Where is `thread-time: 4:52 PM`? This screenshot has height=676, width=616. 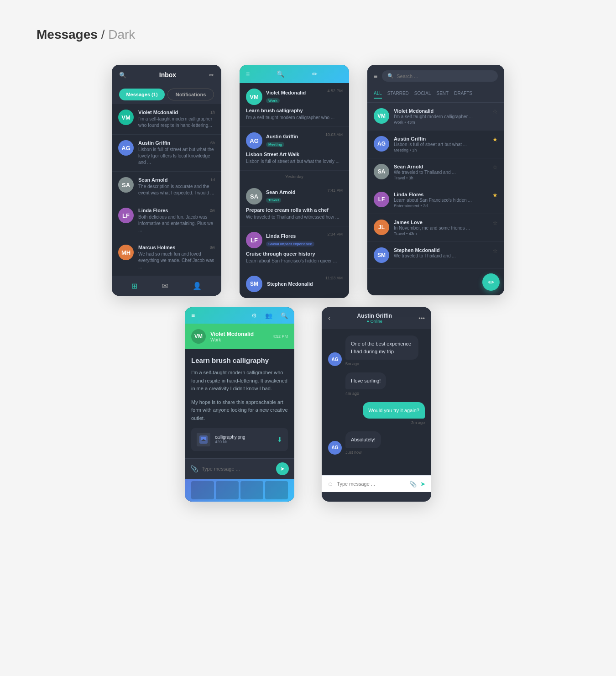
thread-time: 4:52 PM is located at coordinates (335, 91).